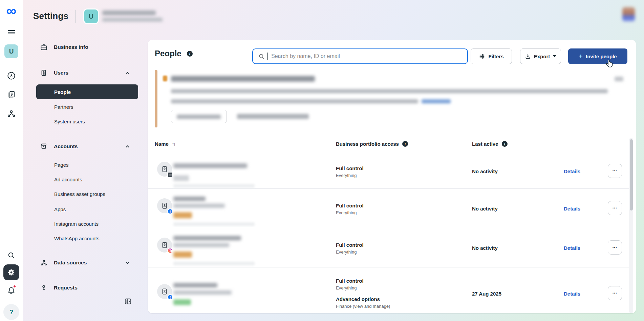 This screenshot has height=321, width=644. What do you see at coordinates (165, 79) in the screenshot?
I see `warning-icon` at bounding box center [165, 79].